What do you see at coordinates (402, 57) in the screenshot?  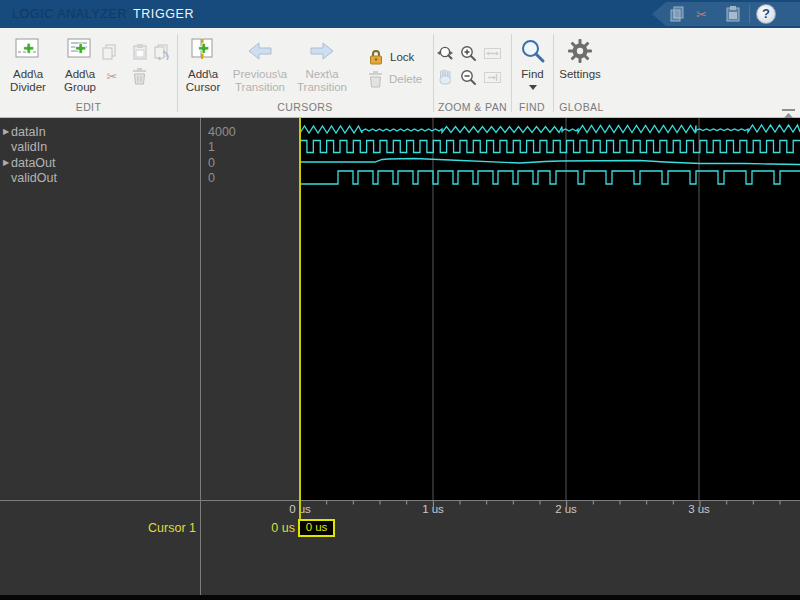 I see `lock-label: Lock` at bounding box center [402, 57].